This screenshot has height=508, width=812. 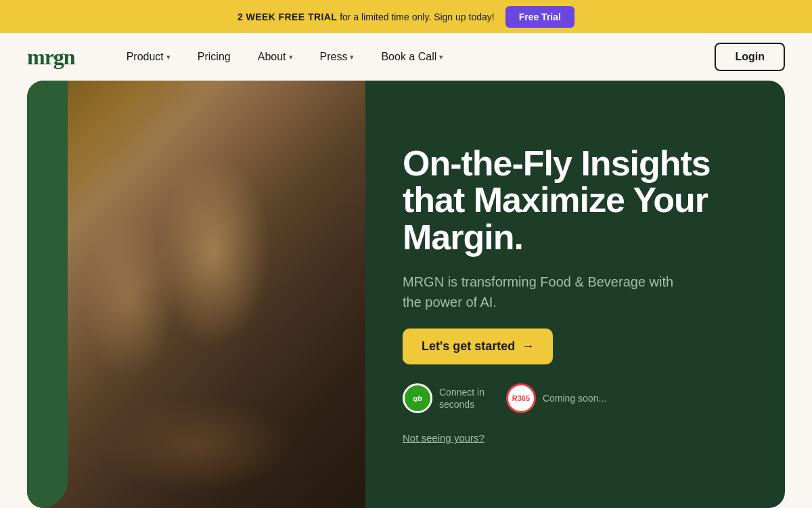 I want to click on banner-subtext: for a limited time only. Sign up today!, so click(x=417, y=17).